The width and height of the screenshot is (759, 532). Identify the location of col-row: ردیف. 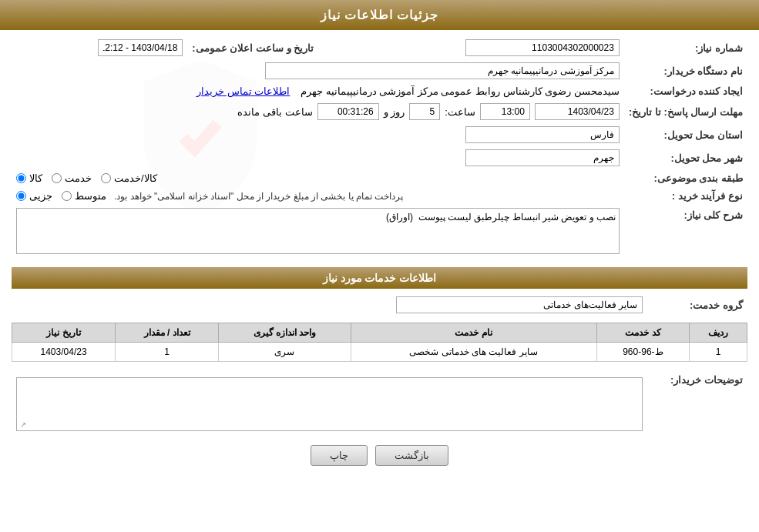
(718, 333).